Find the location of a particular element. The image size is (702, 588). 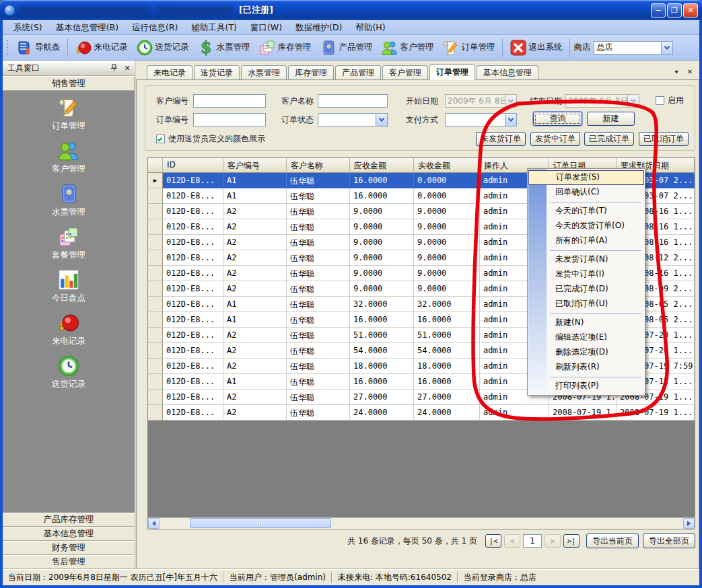

next-page-button: > is located at coordinates (553, 541).